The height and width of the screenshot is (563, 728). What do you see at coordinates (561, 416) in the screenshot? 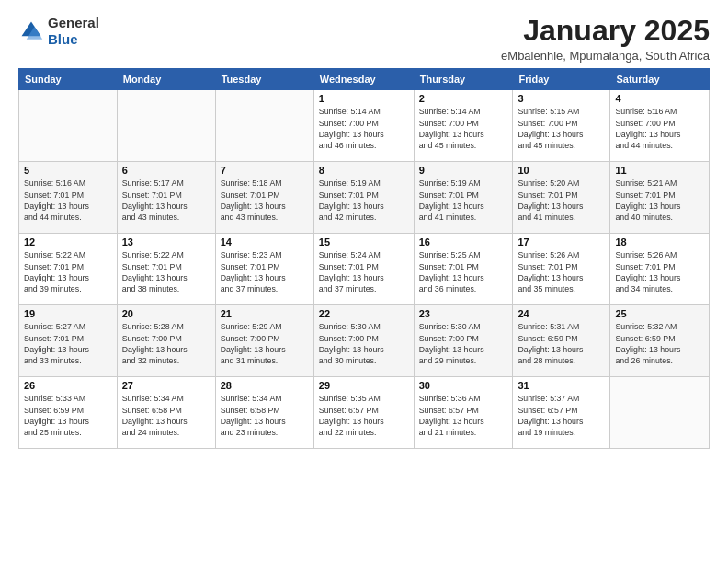
I see `day-info: Sunrise: 5:37 AM Sunset: 6:57 PM Dayligh…` at bounding box center [561, 416].